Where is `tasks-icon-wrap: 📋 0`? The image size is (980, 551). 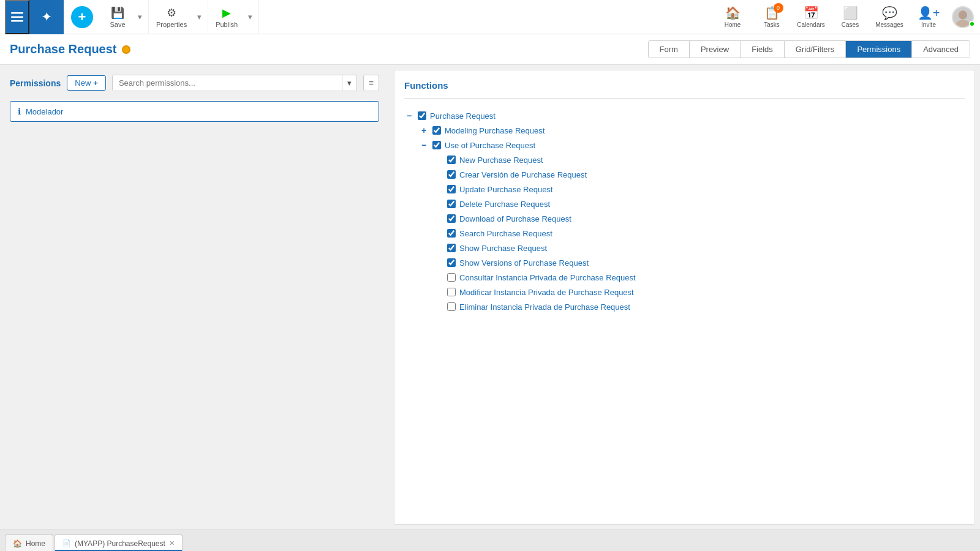 tasks-icon-wrap: 📋 0 is located at coordinates (772, 13).